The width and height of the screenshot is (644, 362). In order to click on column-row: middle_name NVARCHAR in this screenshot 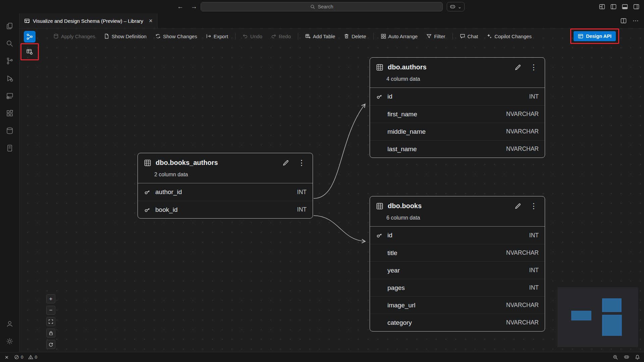, I will do `click(458, 131)`.